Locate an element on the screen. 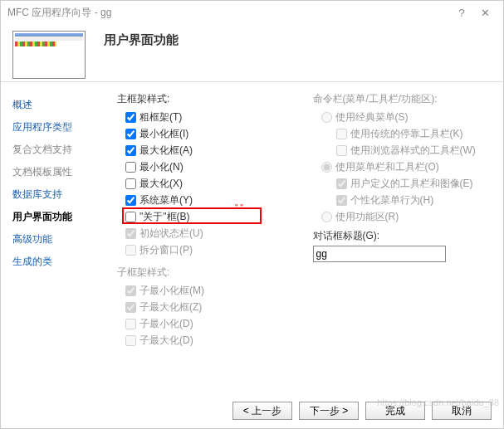 This screenshot has height=429, width=504. radio-menubar-toolbar: 使用菜单栏和工具栏(O) is located at coordinates (409, 167).